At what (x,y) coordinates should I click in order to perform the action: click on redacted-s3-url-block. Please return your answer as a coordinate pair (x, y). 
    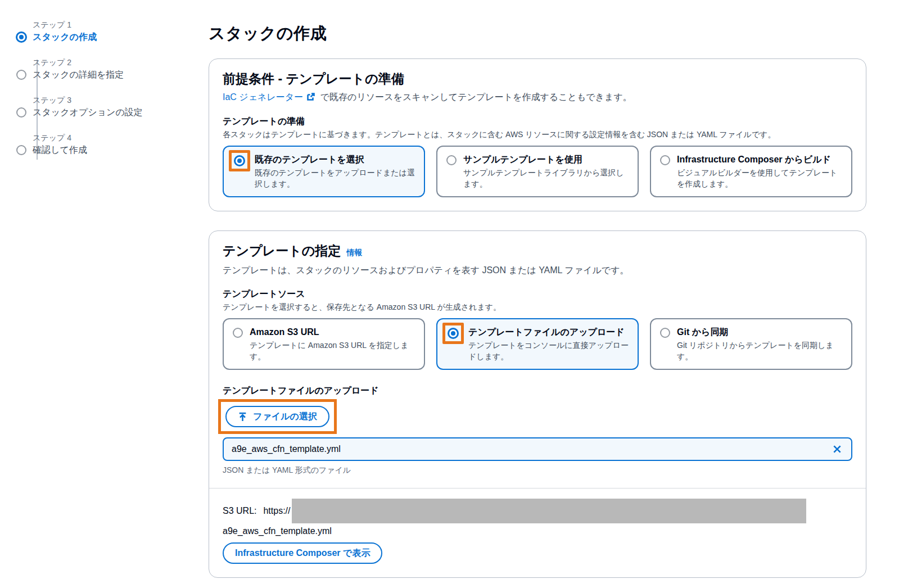
    Looking at the image, I should click on (549, 511).